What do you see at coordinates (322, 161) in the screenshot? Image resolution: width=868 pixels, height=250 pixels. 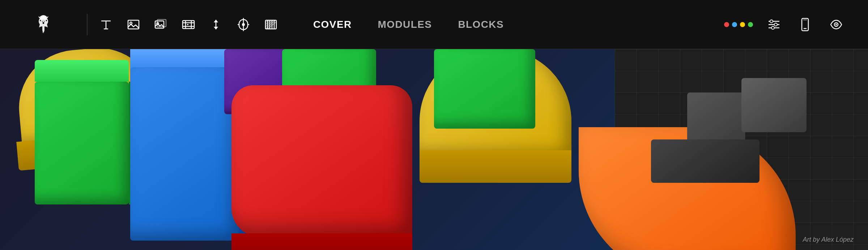 I see `block-red-main` at bounding box center [322, 161].